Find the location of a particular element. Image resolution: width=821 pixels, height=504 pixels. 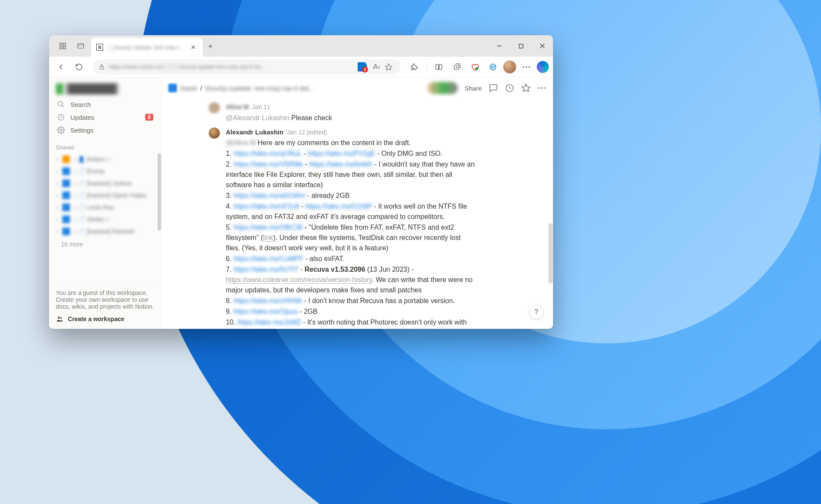

tab-close-button: ✕ is located at coordinates (193, 47).